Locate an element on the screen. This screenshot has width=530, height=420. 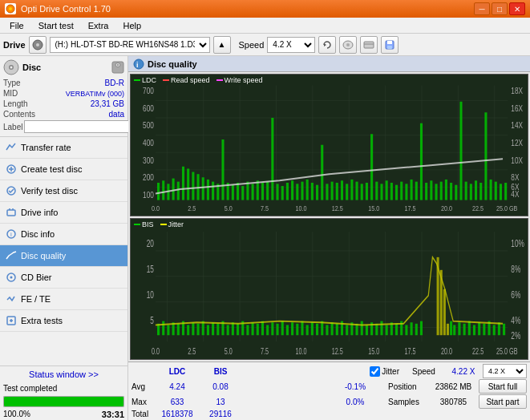
svg-text: 20 is located at coordinates (151, 243).